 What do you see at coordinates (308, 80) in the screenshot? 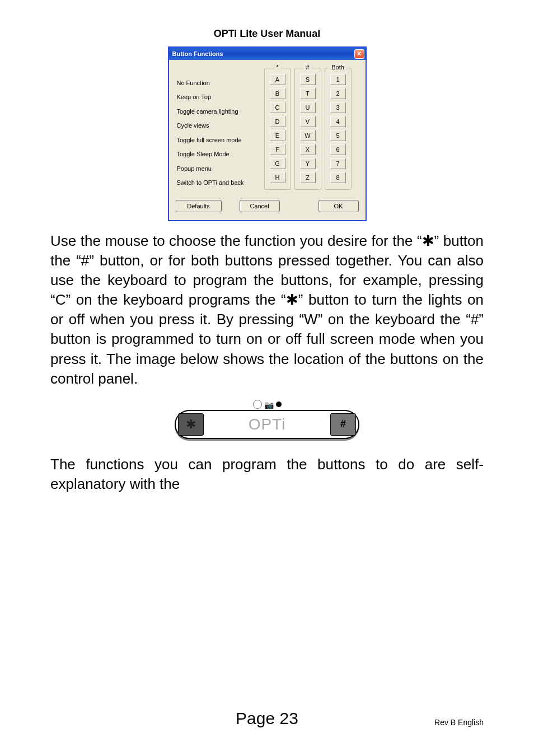
I see `key-button: S` at bounding box center [308, 80].